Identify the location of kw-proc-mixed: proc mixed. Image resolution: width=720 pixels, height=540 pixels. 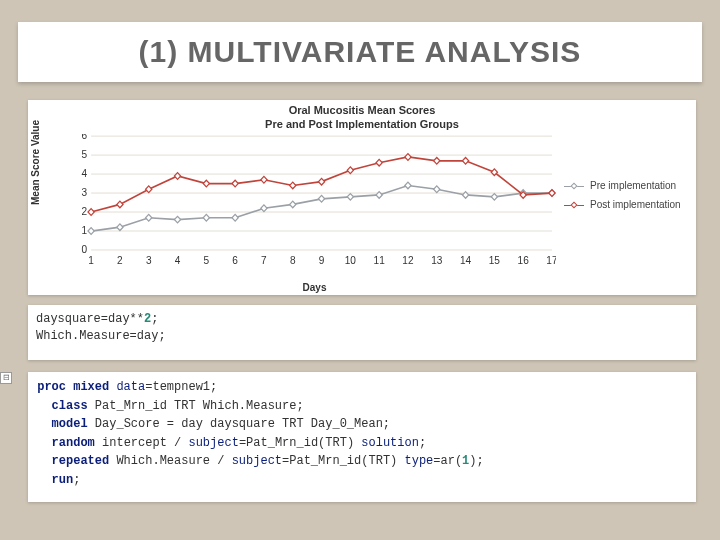
(76, 387).